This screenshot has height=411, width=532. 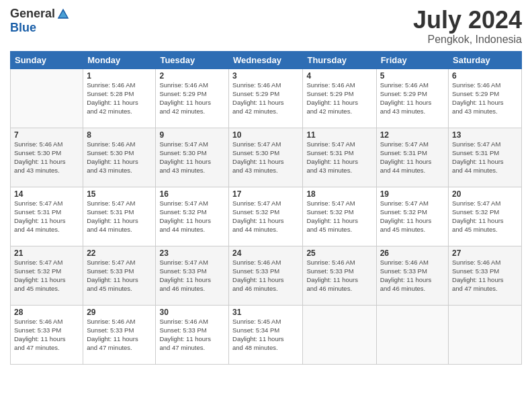 I want to click on day-number: 27, so click(x=485, y=253).